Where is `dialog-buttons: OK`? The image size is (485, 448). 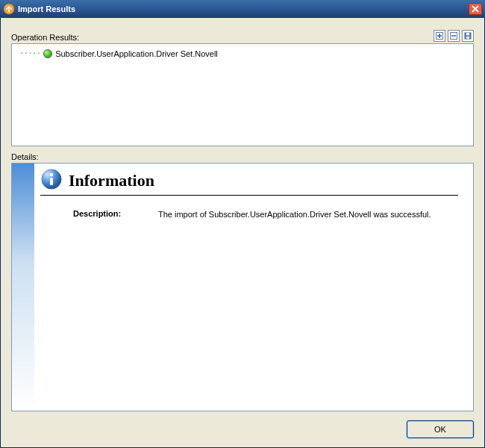
dialog-buttons: OK is located at coordinates (242, 425).